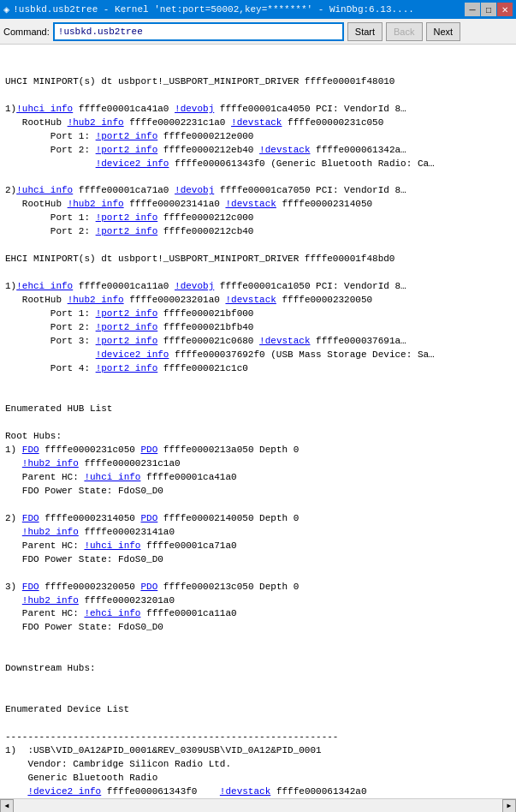  I want to click on text-span: ffffe00000231c1a0, so click(130, 463).